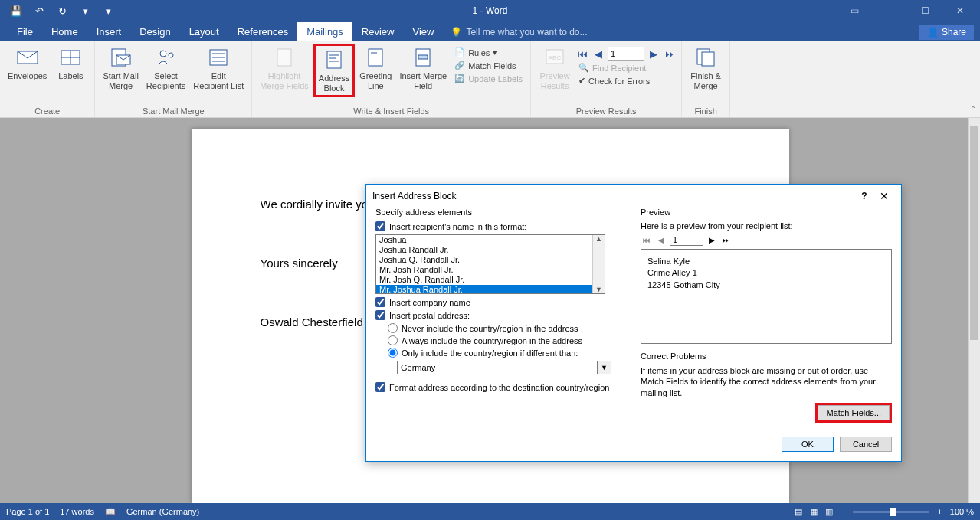  What do you see at coordinates (110, 512) in the screenshot?
I see `proofing-icon: 📖` at bounding box center [110, 512].